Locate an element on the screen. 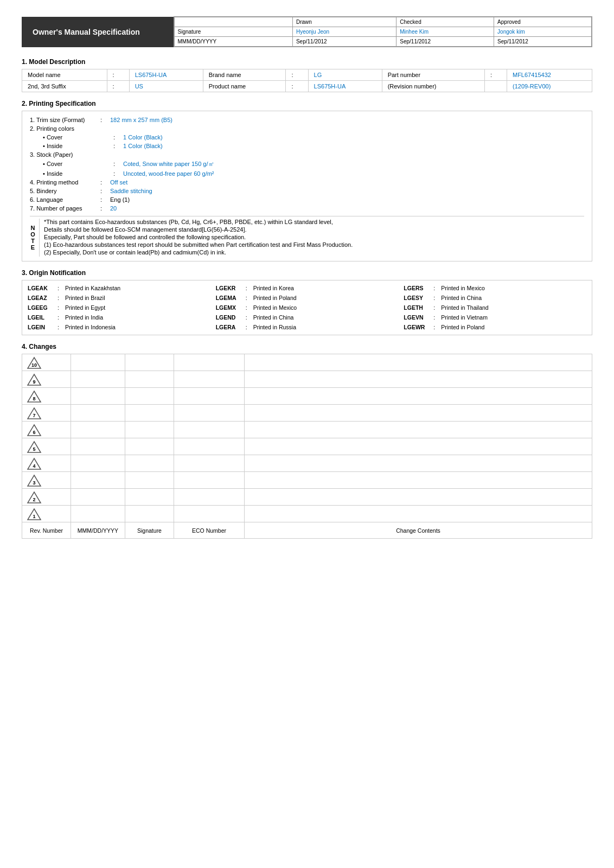 The width and height of the screenshot is (614, 868). spec-trim-size: 1. Trim size (Format) : 182 mm x 257 mm … is located at coordinates (307, 120).